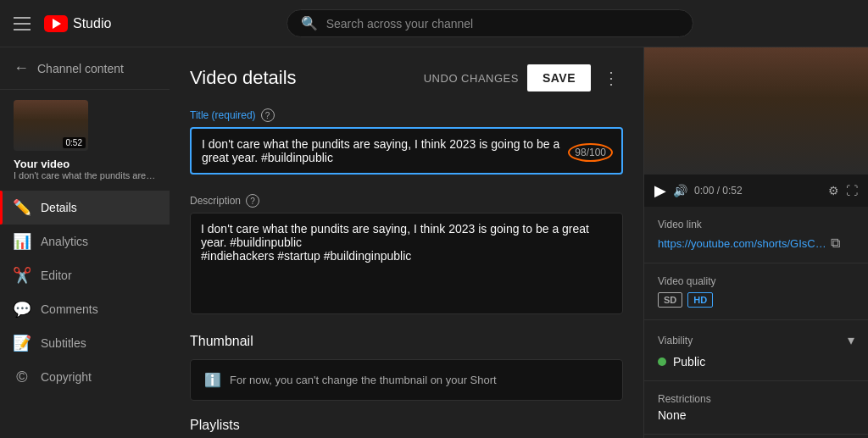 This screenshot has height=438, width=868. Describe the element at coordinates (81, 69) in the screenshot. I see `sidebar-back-label: Channel content` at that location.